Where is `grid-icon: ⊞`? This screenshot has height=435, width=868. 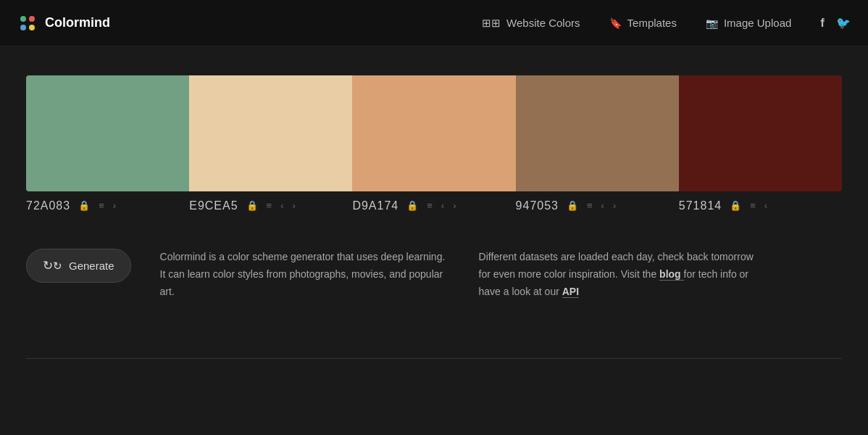
grid-icon: ⊞ is located at coordinates (491, 23).